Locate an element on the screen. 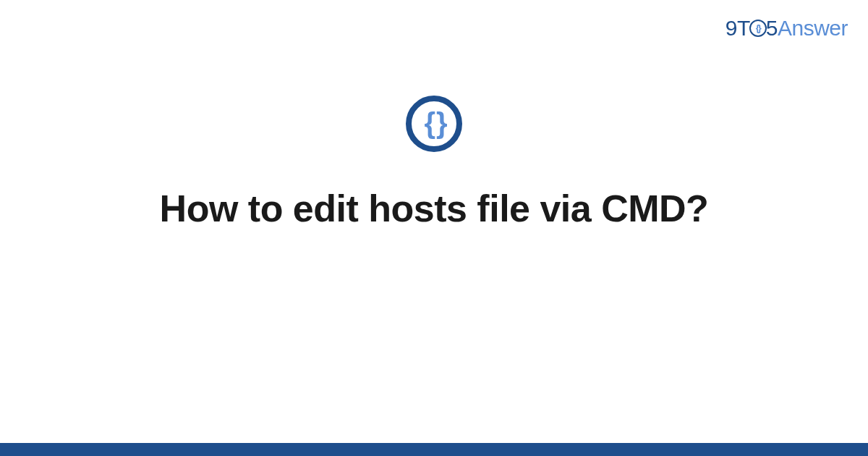 The height and width of the screenshot is (456, 868). brand-braces-icon: {} is located at coordinates (758, 28).